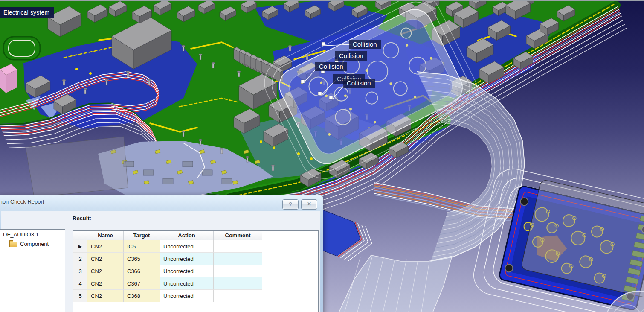  What do you see at coordinates (196, 283) in the screenshot?
I see `table-row: 4 CN2 C367 Uncorrected` at bounding box center [196, 283].